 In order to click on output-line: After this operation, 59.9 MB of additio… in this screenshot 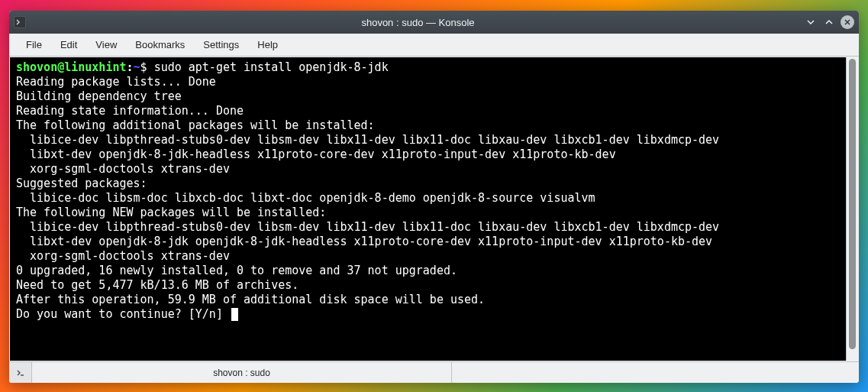, I will do `click(250, 300)`.